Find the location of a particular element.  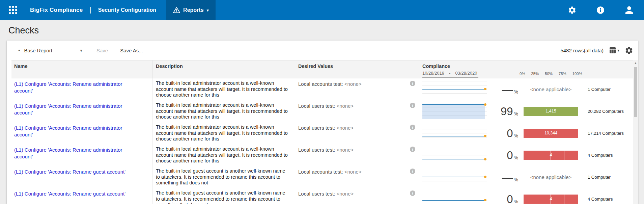

desired-values-label: Local accounts test: is located at coordinates (320, 84).